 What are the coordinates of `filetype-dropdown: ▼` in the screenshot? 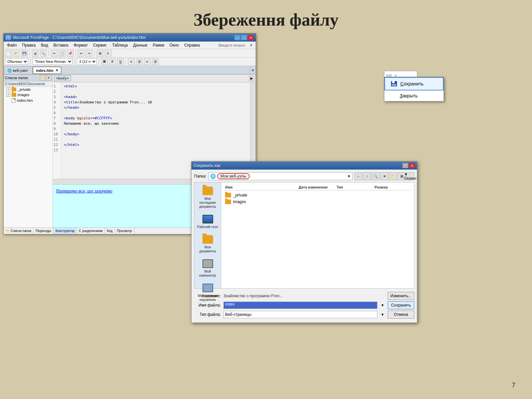 It's located at (382, 315).